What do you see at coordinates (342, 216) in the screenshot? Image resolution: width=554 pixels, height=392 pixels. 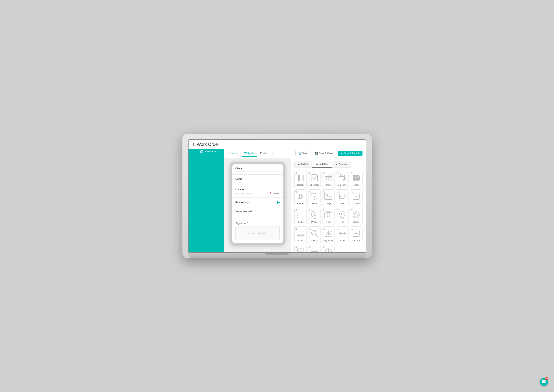 I see `widget-pin: ⓘ Pin` at bounding box center [342, 216].